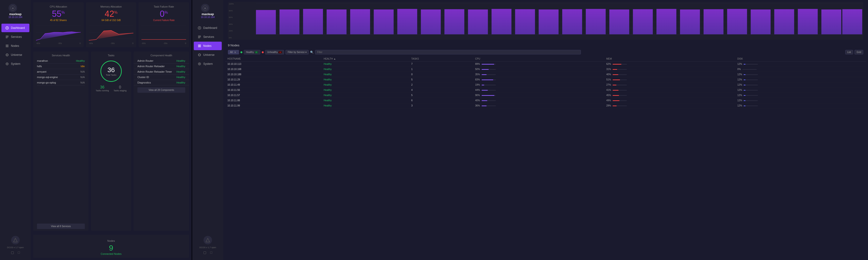 The image size is (868, 260). What do you see at coordinates (15, 46) in the screenshot?
I see `sidebar-label-nodes: Nodes` at bounding box center [15, 46].